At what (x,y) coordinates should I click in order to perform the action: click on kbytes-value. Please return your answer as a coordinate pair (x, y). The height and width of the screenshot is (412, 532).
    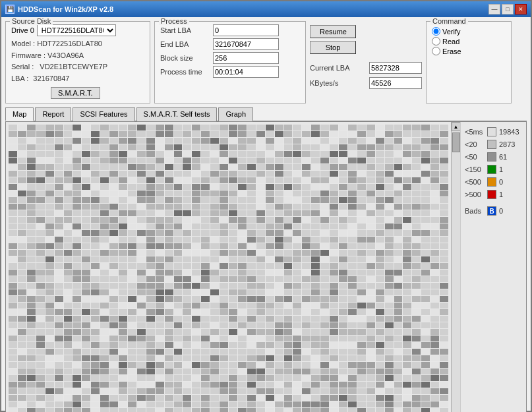
    Looking at the image, I should click on (396, 83).